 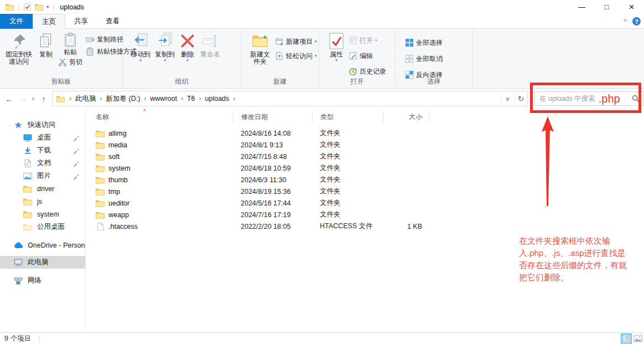 I want to click on copy-to-dropdown-icon: ▾, so click(x=165, y=60).